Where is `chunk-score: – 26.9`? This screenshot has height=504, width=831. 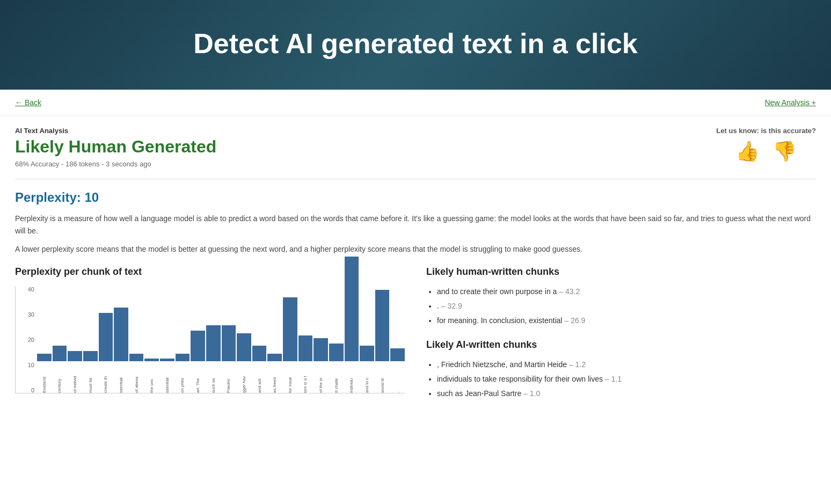 chunk-score: – 26.9 is located at coordinates (574, 320).